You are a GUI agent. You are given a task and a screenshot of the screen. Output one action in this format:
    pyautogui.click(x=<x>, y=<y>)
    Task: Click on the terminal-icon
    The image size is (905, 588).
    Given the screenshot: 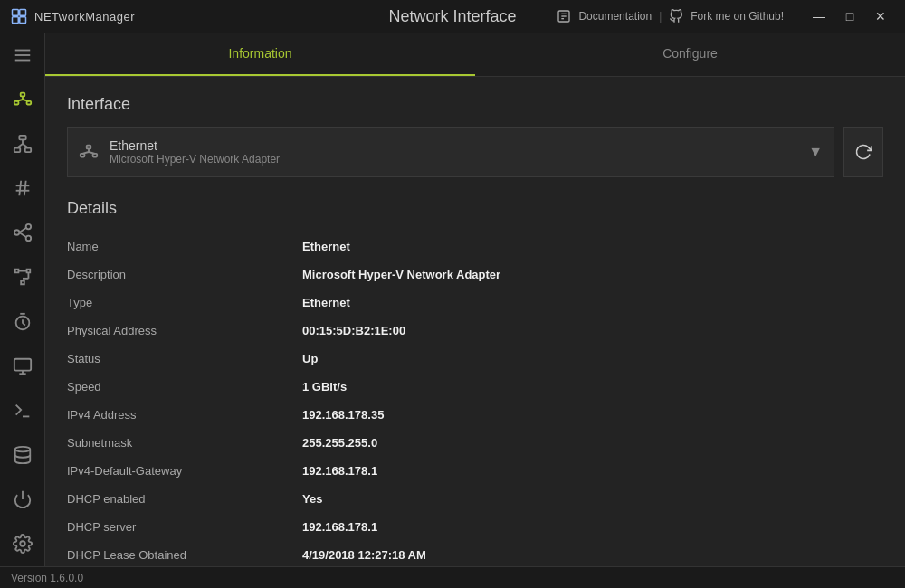 What is the action you would take?
    pyautogui.click(x=23, y=411)
    